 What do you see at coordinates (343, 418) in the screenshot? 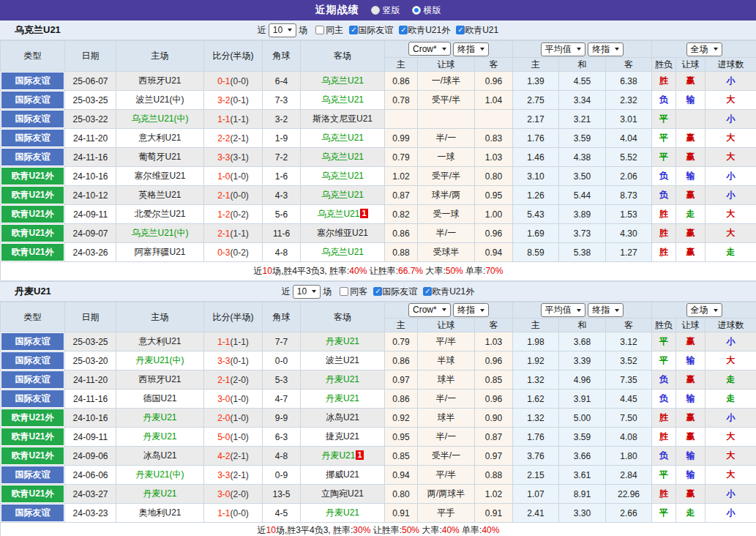
I see `away-team-cell: 冰岛U21` at bounding box center [343, 418].